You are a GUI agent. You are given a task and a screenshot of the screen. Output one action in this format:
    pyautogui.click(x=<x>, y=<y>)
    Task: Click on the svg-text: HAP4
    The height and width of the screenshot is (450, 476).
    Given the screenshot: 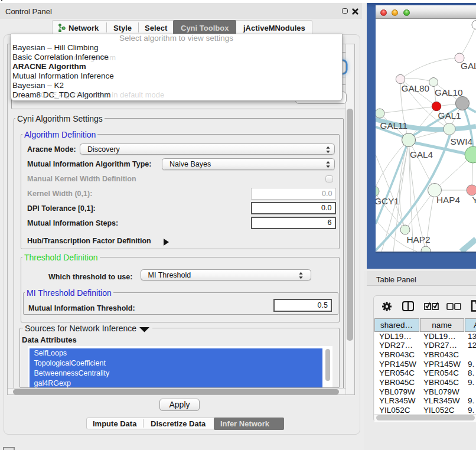 What is the action you would take?
    pyautogui.click(x=448, y=200)
    